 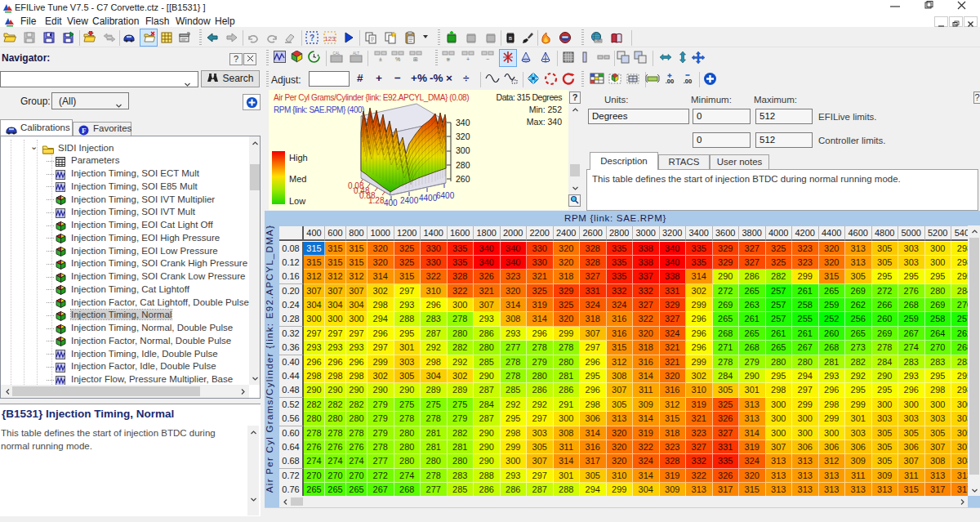 I want to click on svg-text: 6400, so click(x=446, y=196).